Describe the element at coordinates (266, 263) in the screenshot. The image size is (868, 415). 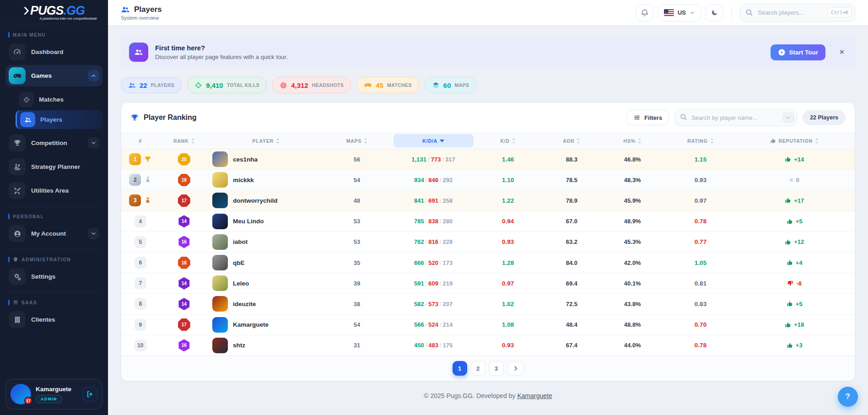
I see `player-cell: qbE` at that location.